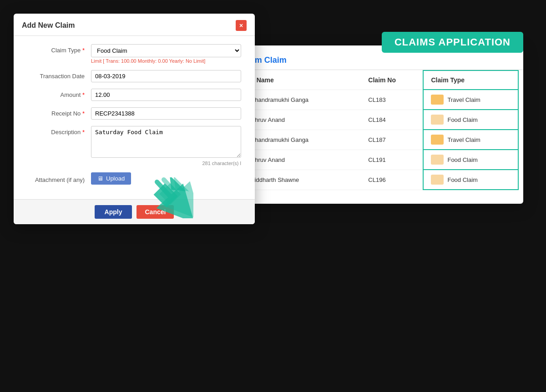 The width and height of the screenshot is (546, 392). I want to click on char-count: 281 character(s) l, so click(166, 163).